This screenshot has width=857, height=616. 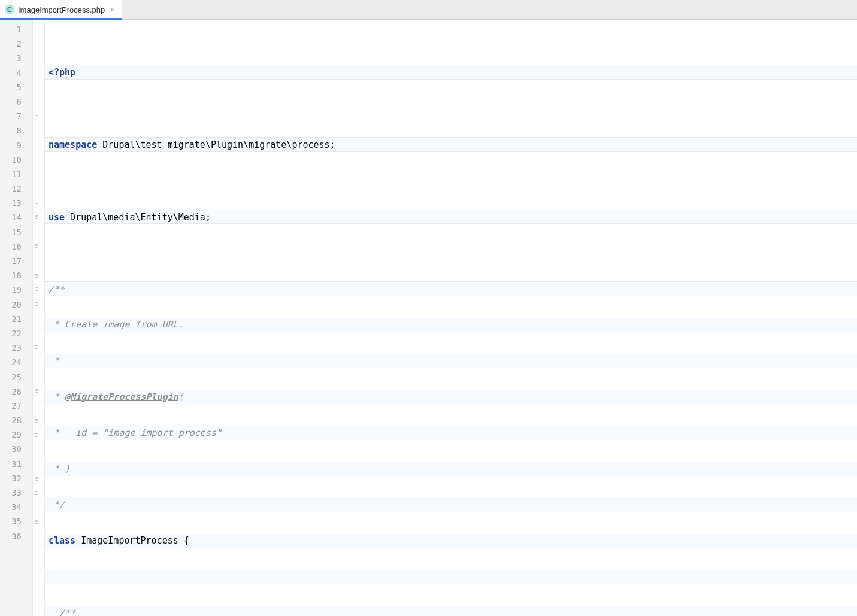 What do you see at coordinates (16, 319) in the screenshot?
I see `line-number: 21` at bounding box center [16, 319].